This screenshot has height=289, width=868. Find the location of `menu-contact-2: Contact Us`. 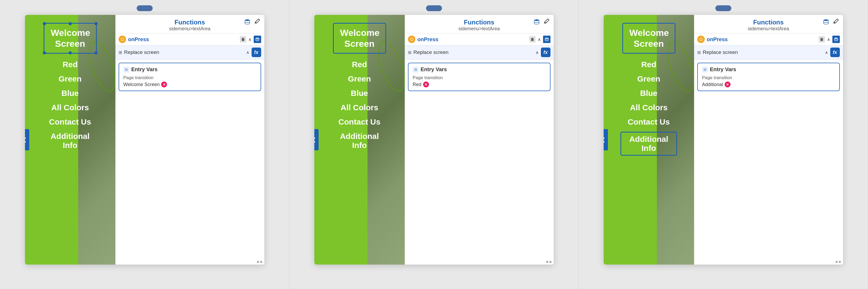

menu-contact-2: Contact Us is located at coordinates (359, 122).